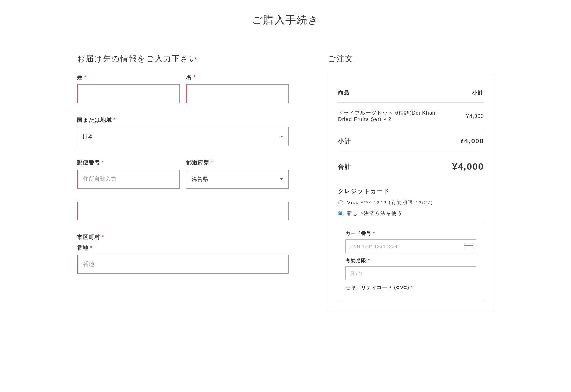 The width and height of the screenshot is (571, 392). I want to click on order-total-value: ¥4,000, so click(468, 167).